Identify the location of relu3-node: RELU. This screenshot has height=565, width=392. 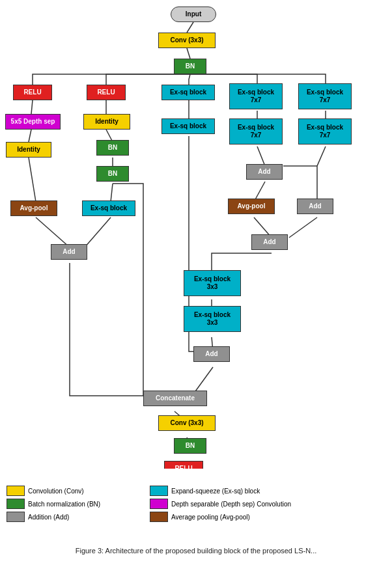
(184, 465).